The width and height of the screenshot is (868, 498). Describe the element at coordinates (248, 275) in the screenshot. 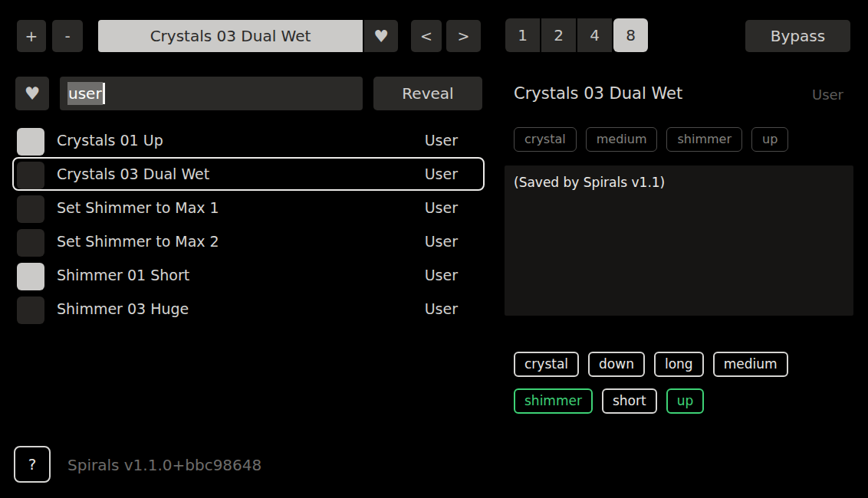

I see `list-item: Shimmer 01 Short User` at that location.